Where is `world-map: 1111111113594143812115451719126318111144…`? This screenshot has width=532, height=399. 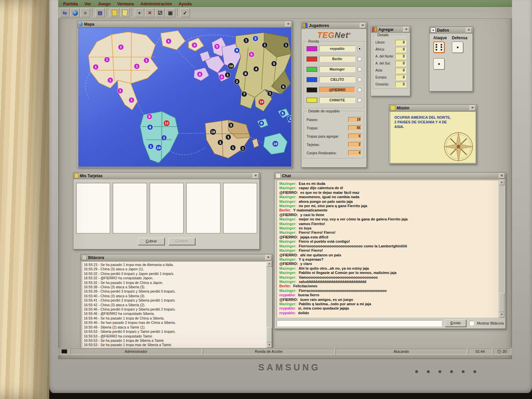
world-map: 1111111113594143812115451719126318111144… is located at coordinates (185, 97).